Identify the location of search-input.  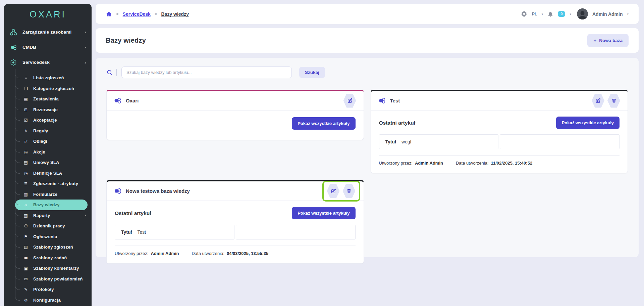
(207, 73).